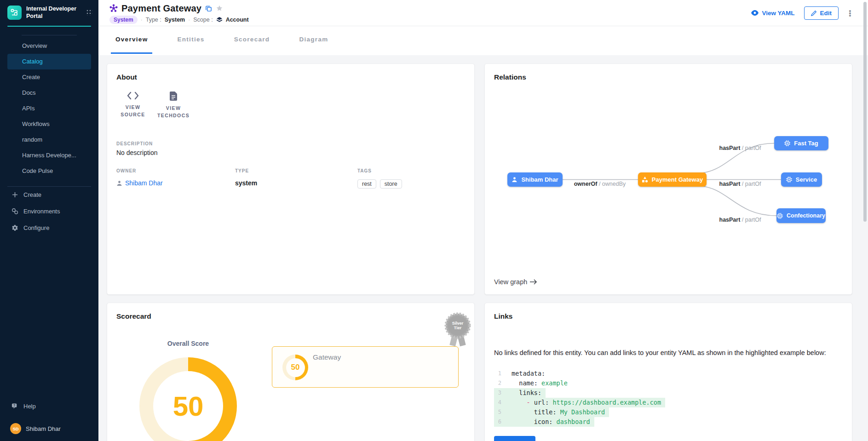 The width and height of the screenshot is (868, 441). I want to click on edge-label-1: hasPart / partOf, so click(740, 148).